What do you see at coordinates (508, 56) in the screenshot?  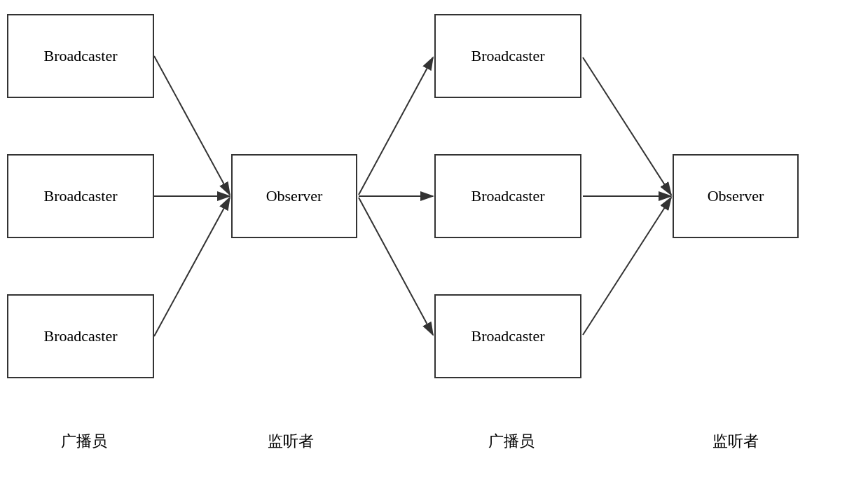 I see `broadcaster-box-4: Broadcaster` at bounding box center [508, 56].